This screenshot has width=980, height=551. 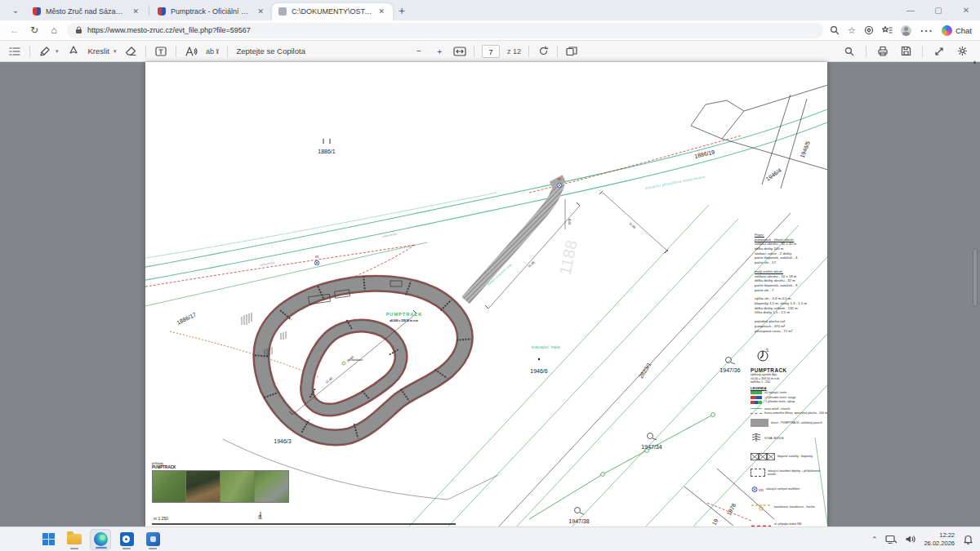 What do you see at coordinates (149, 11) in the screenshot?
I see `tab-separator` at bounding box center [149, 11].